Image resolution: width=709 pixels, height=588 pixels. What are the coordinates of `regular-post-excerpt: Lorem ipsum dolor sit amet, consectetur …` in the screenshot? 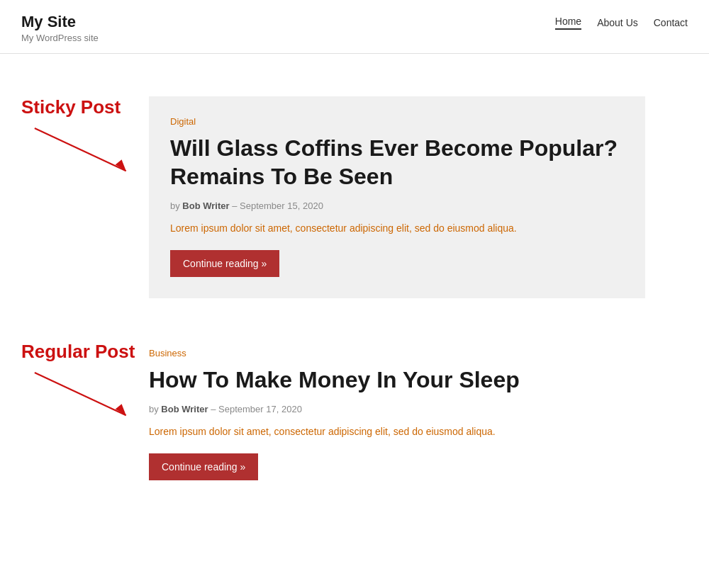 It's located at (397, 432).